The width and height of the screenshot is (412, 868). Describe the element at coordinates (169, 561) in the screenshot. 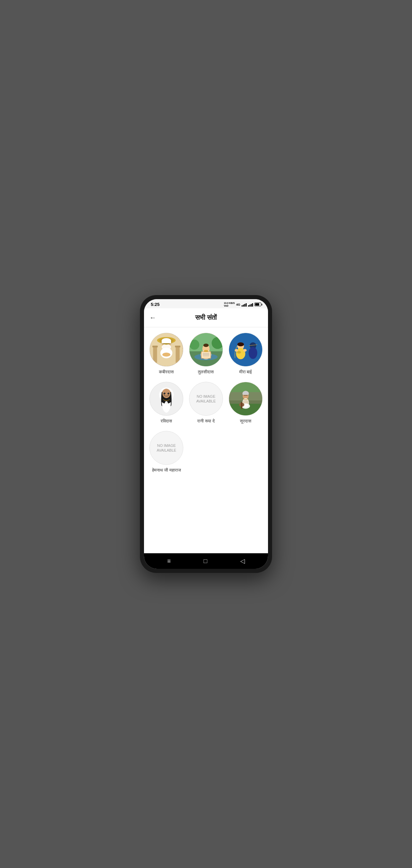

I see `menu-nav-icon: ≡` at that location.